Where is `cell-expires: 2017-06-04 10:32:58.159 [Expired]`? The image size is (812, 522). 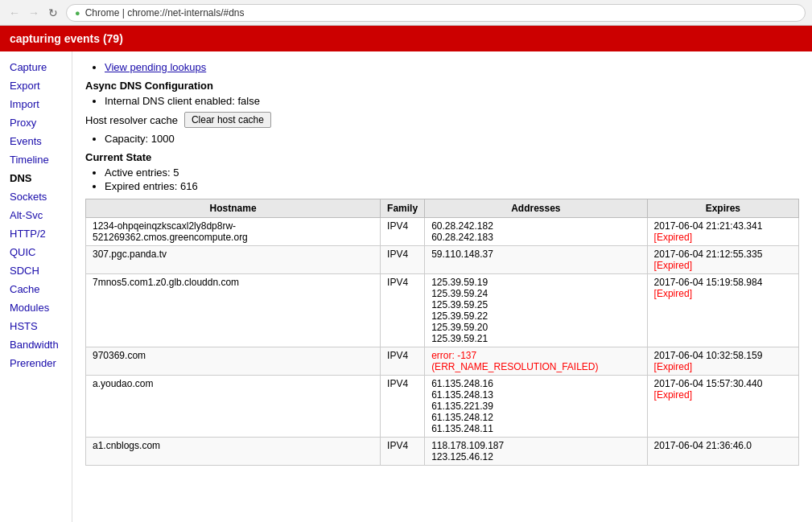 cell-expires: 2017-06-04 10:32:58.159 [Expired] is located at coordinates (723, 362).